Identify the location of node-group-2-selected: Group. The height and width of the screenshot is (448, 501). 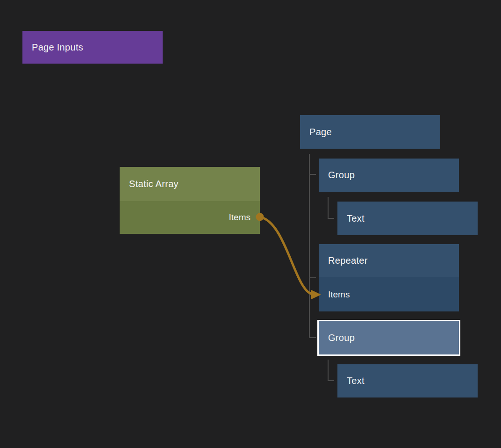
(389, 338).